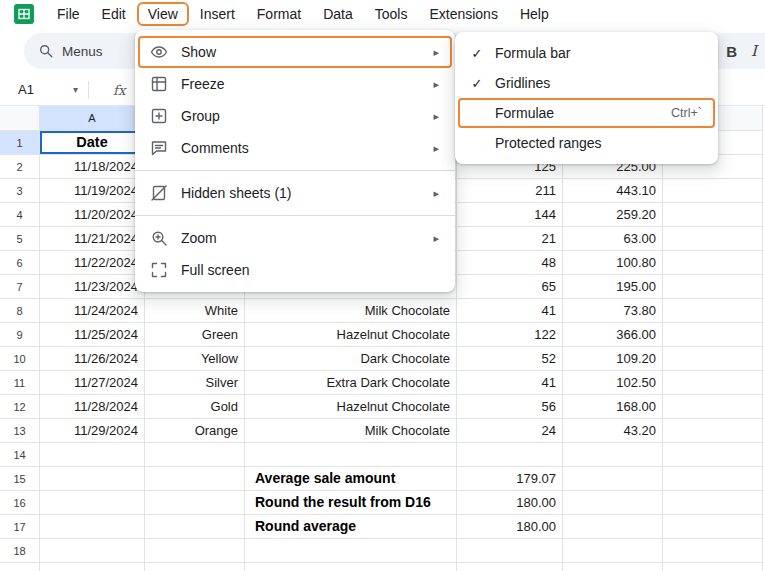 The width and height of the screenshot is (765, 571). Describe the element at coordinates (351, 503) in the screenshot. I see `cell-C16: Round the result from D16` at that location.